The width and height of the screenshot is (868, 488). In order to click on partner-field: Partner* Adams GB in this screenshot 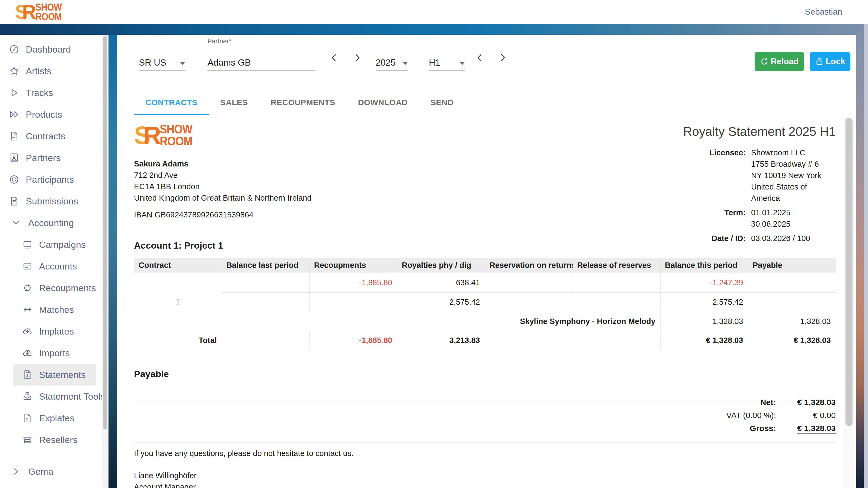, I will do `click(261, 54)`.